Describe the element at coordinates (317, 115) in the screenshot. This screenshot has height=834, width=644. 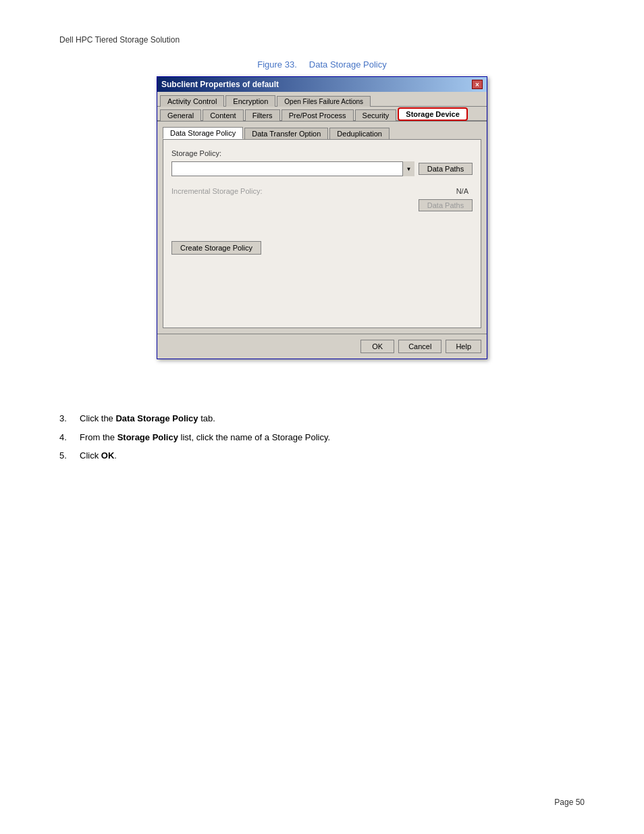
I see `tab-pre-post: Pre/Post Process` at that location.